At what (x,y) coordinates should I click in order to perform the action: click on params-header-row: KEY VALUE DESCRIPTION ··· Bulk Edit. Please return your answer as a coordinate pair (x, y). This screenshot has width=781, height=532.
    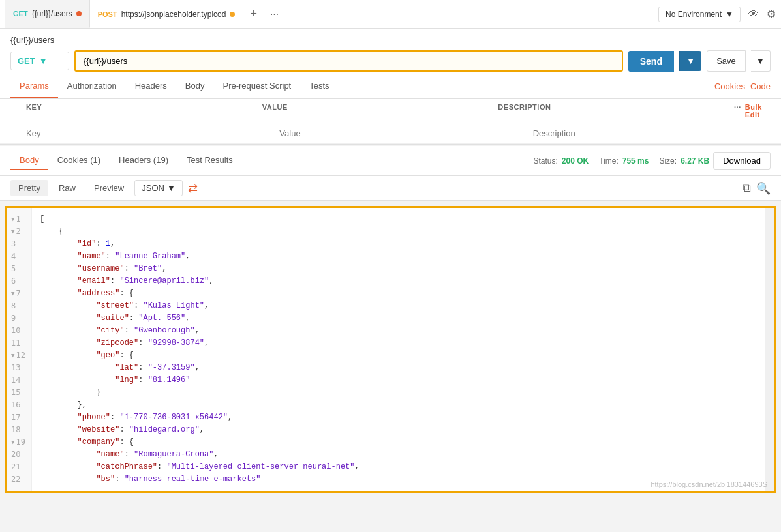
    Looking at the image, I should click on (390, 111).